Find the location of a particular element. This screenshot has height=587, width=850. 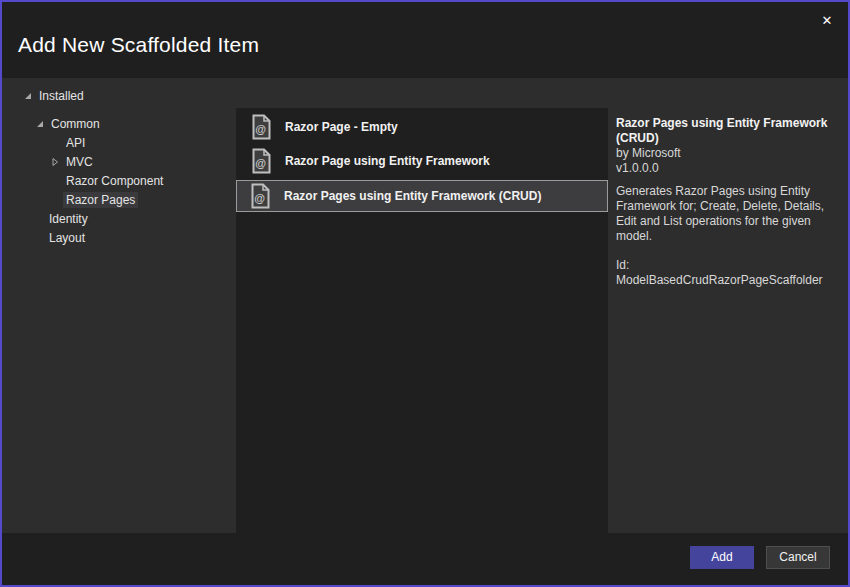

tree-item-mvc: MVC is located at coordinates (119, 162).